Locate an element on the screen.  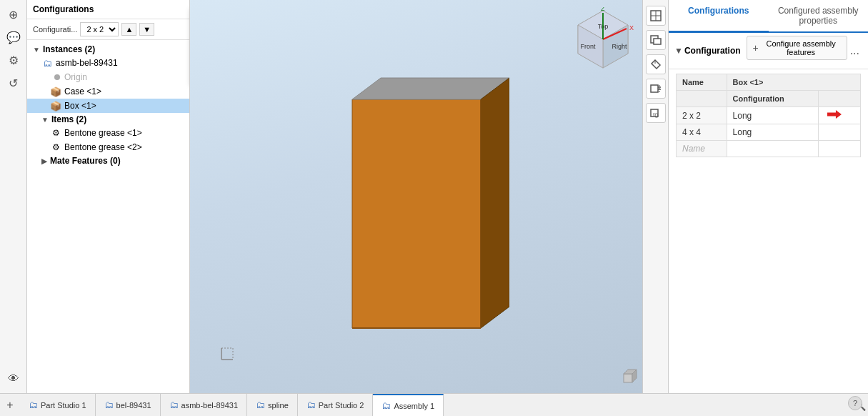
item2-label: Bentone grease <2> is located at coordinates (103, 147).